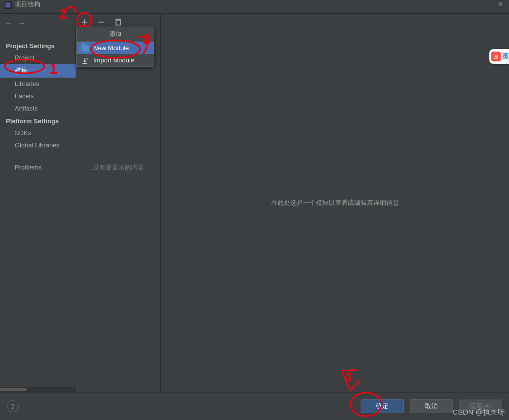 The width and height of the screenshot is (509, 420). Describe the element at coordinates (38, 203) in the screenshot. I see `sidebar: ← → Project Settings Project 模块 Librarie…` at that location.